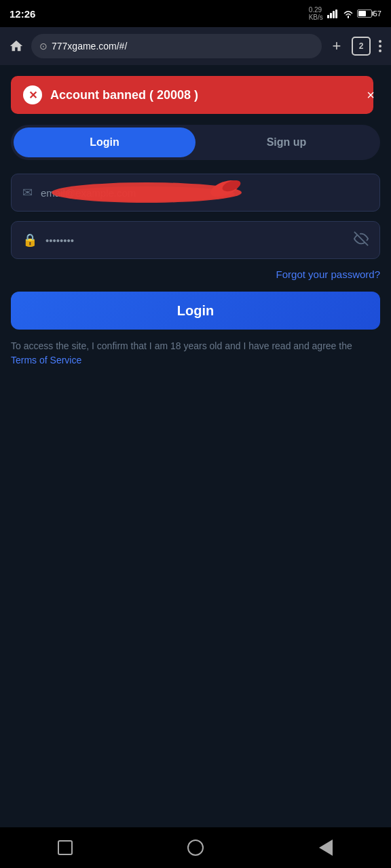 The image size is (391, 868). Describe the element at coordinates (196, 142) in the screenshot. I see `auth-tabs: Login Sign up` at that location.